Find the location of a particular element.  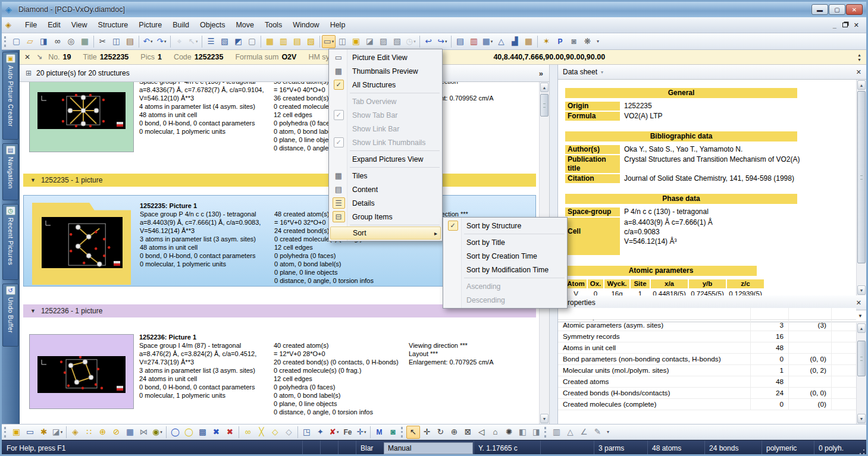

sort-item-sort-by-creation-time: Sort by Creation Time is located at coordinates (505, 256).